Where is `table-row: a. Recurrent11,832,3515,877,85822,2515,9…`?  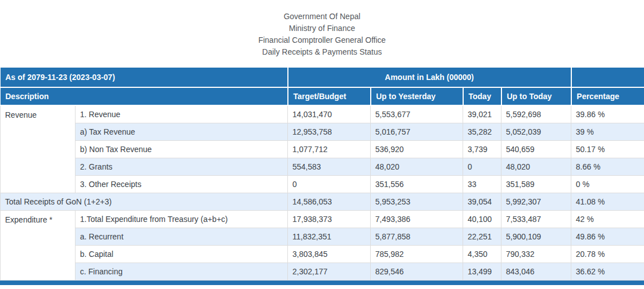 table-row: a. Recurrent11,832,3515,877,85822,2515,9… is located at coordinates (322, 237).